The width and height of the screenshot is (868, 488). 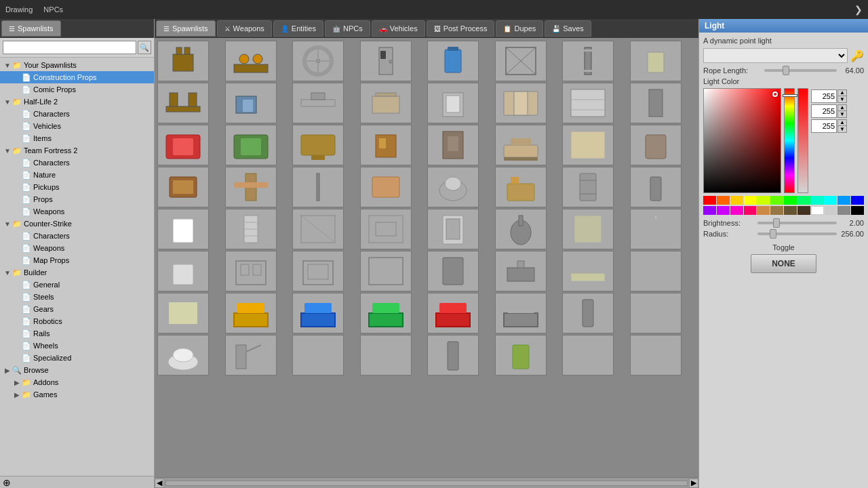 I want to click on tab-spawnlists-center: ☰ Spawnlists, so click(x=186, y=28).